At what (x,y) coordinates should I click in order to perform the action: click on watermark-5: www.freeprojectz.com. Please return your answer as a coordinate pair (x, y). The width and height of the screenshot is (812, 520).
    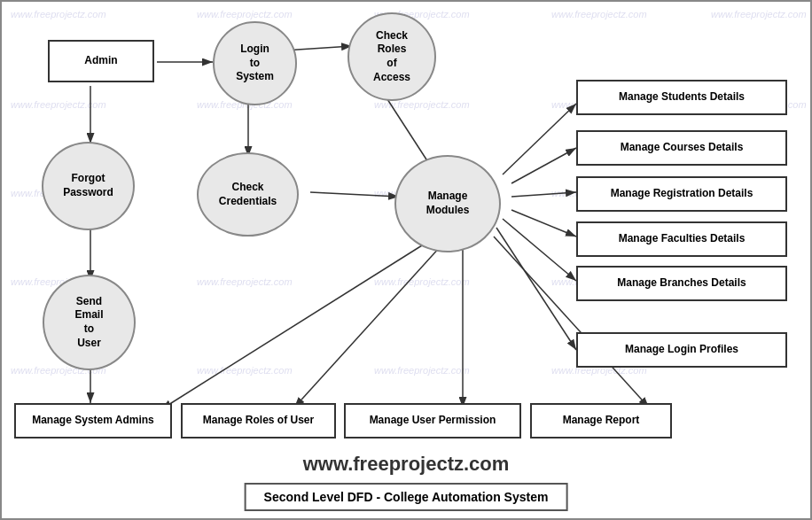
    Looking at the image, I should click on (759, 14).